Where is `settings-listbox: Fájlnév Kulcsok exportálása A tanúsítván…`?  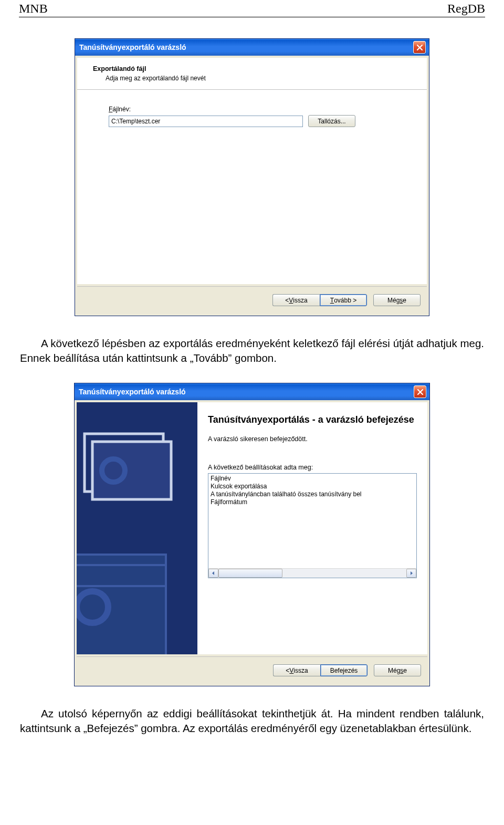 settings-listbox: Fájlnév Kulcsok exportálása A tanúsítván… is located at coordinates (312, 526).